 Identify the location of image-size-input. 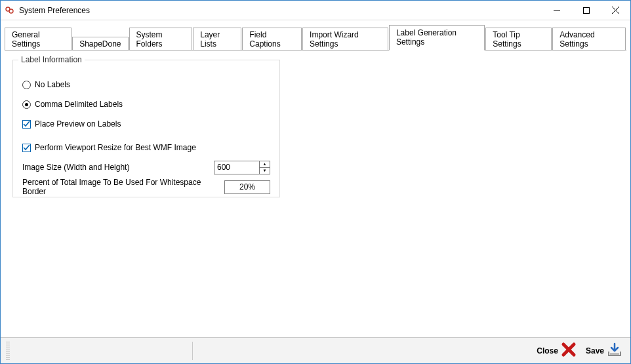
(237, 168).